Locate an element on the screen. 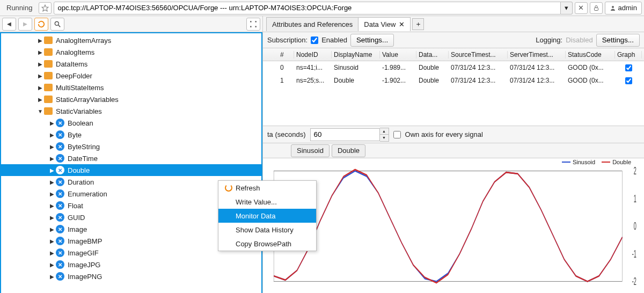 The width and height of the screenshot is (644, 293). col-header: SourceTimest... is located at coordinates (478, 55).